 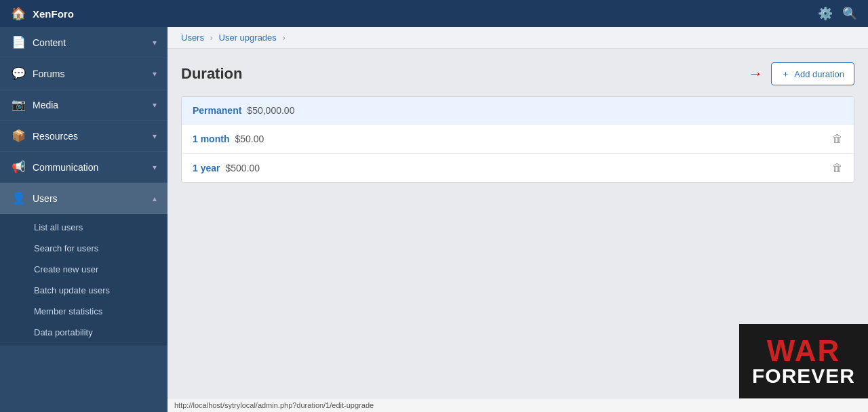 What do you see at coordinates (92, 167) in the screenshot?
I see `sidebar-label-communication: Communication` at bounding box center [92, 167].